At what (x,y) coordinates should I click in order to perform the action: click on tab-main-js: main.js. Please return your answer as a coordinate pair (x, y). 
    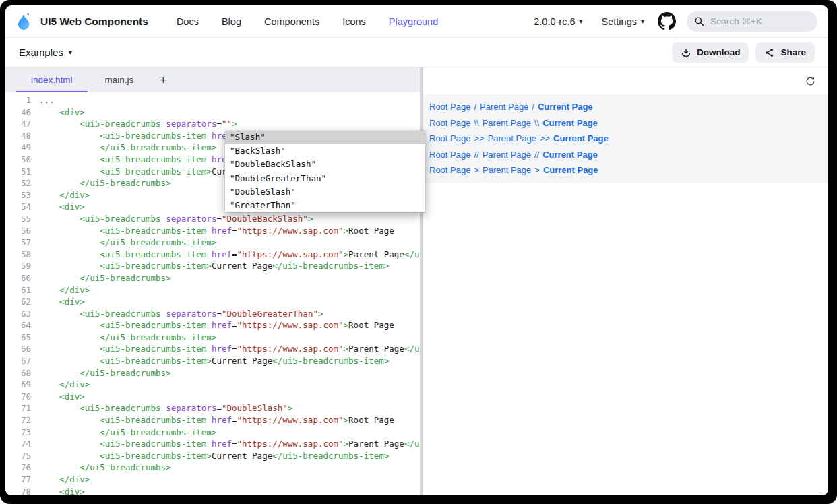
    Looking at the image, I should click on (120, 80).